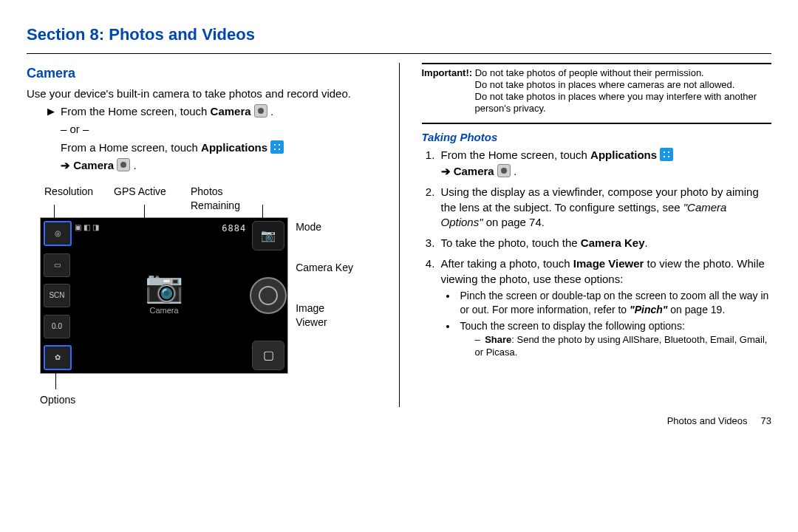 This screenshot has width=798, height=532. I want to click on bold-applications: Applications, so click(234, 148).